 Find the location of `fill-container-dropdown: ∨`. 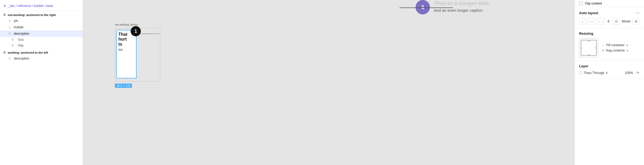

fill-container-dropdown: ∨ is located at coordinates (627, 45).